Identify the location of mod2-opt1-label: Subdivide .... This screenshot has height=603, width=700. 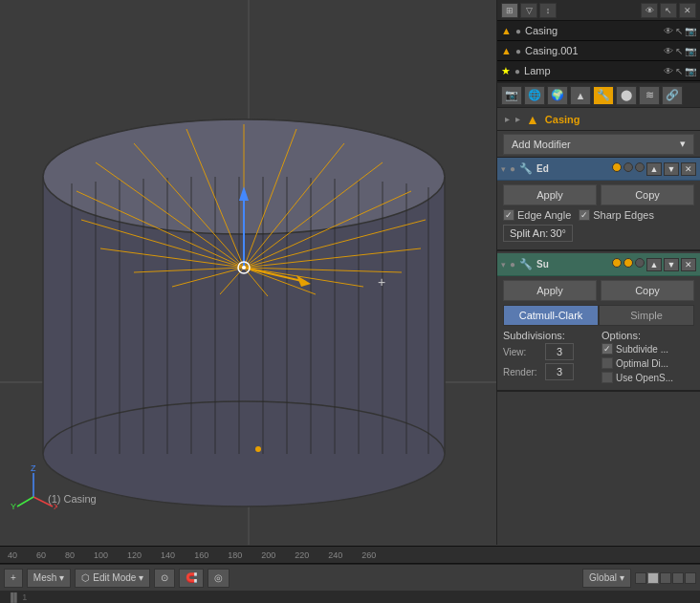
(643, 350).